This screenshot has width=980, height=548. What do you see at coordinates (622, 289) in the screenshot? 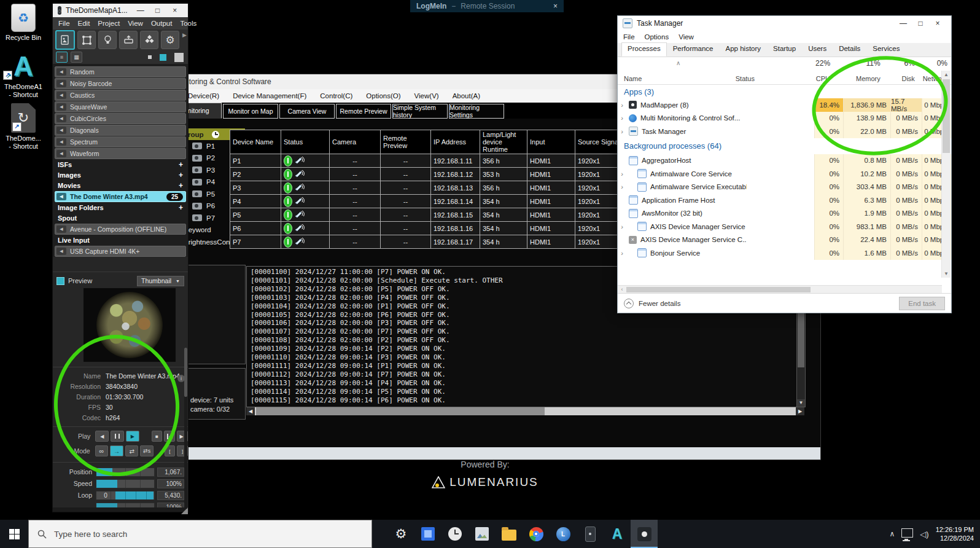
I see `scroll-left-icon: ‹` at bounding box center [622, 289].